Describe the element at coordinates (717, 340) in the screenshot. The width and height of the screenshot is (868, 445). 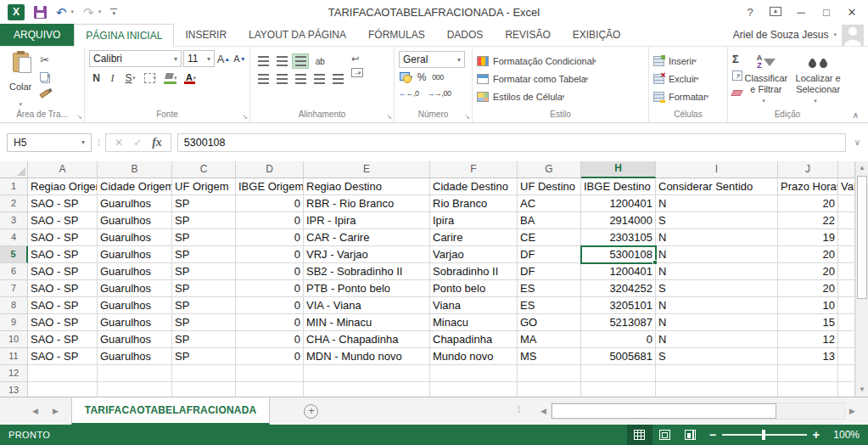
I see `cell-I10: N` at that location.